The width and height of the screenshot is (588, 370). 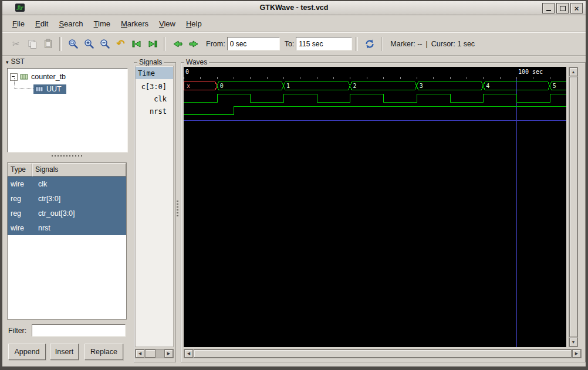 I want to click on shift-left-button, so click(x=177, y=43).